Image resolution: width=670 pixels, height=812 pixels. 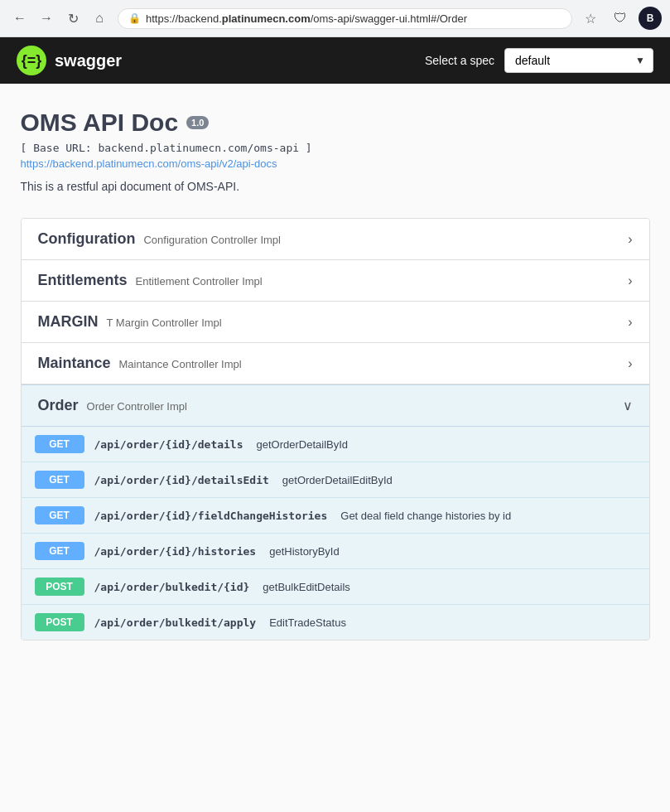 What do you see at coordinates (60, 18) in the screenshot?
I see `browser-nav-buttons: ← → ↻ ⌂` at bounding box center [60, 18].